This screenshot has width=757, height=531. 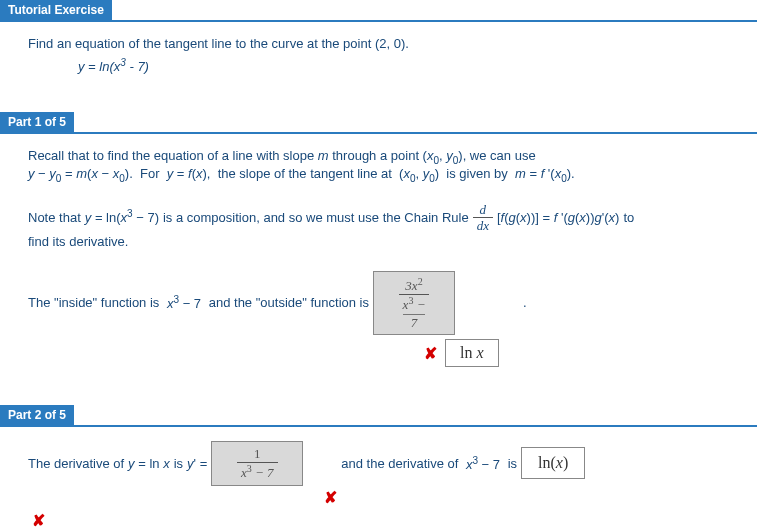 What do you see at coordinates (197, 464) in the screenshot?
I see `eq-yprime: y' =` at bounding box center [197, 464].